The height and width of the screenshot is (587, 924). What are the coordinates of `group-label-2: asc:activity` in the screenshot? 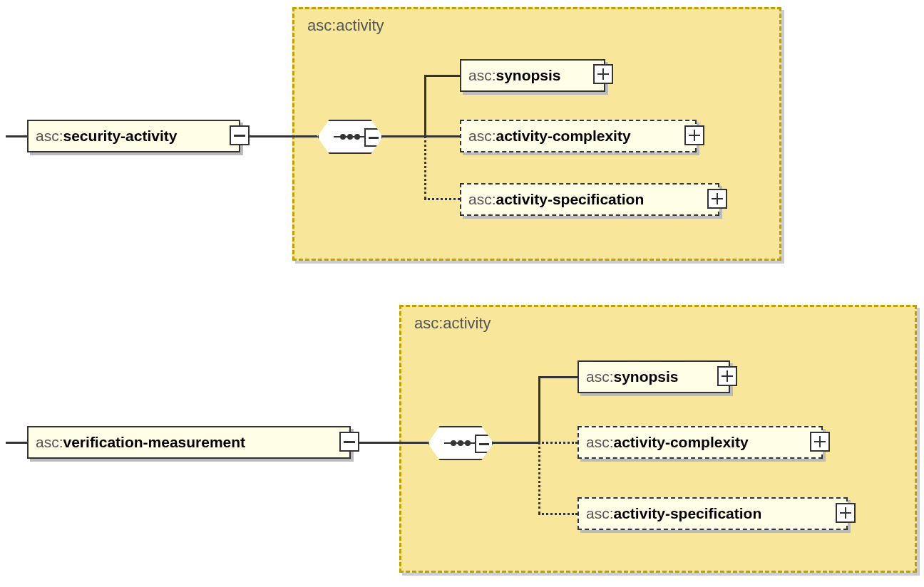 It's located at (453, 323).